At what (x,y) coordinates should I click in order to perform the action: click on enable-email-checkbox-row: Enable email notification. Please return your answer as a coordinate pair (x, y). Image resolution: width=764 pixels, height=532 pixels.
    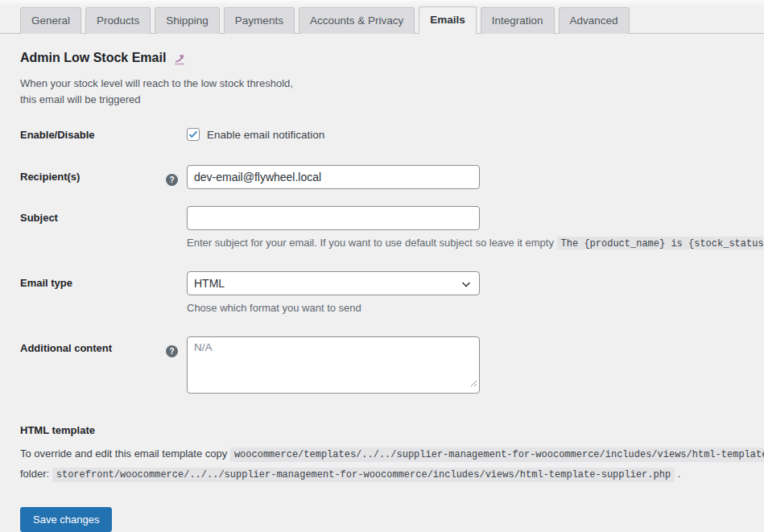
    Looking at the image, I should click on (475, 134).